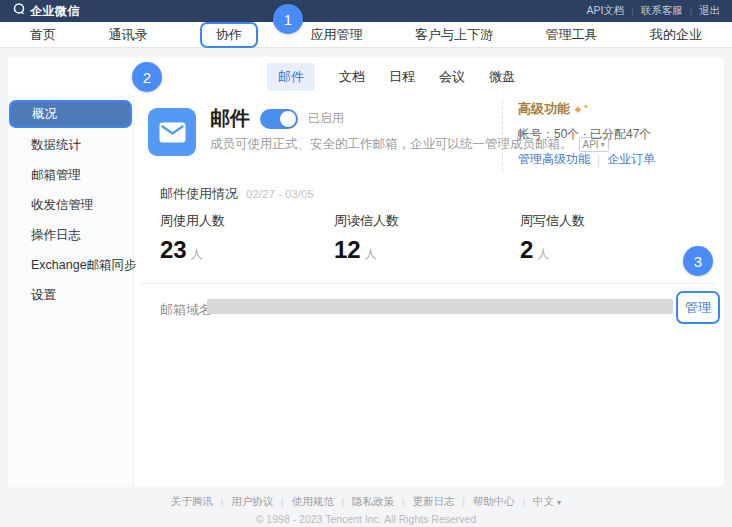  What do you see at coordinates (366, 11) in the screenshot?
I see `topbar: 企业微信 API文档 | 联系客服 | 退出` at bounding box center [366, 11].